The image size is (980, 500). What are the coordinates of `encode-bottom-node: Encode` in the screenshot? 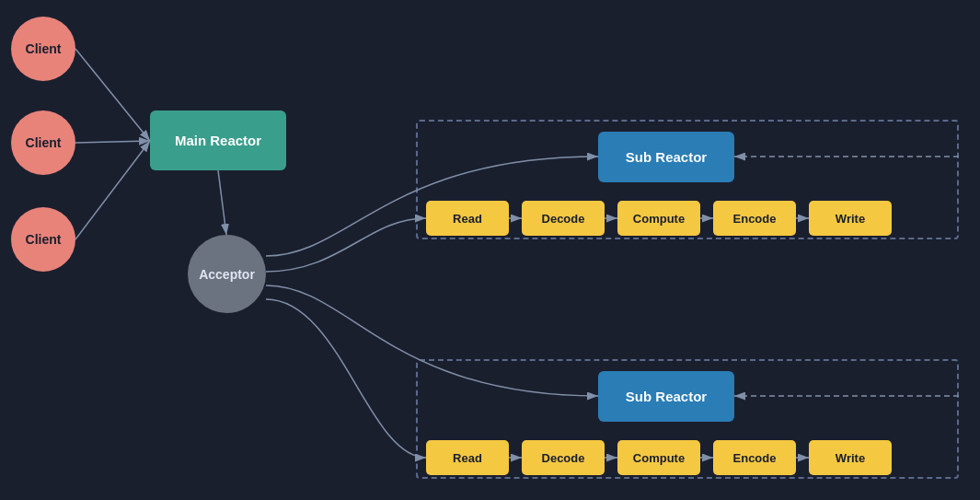 It's located at (755, 458).